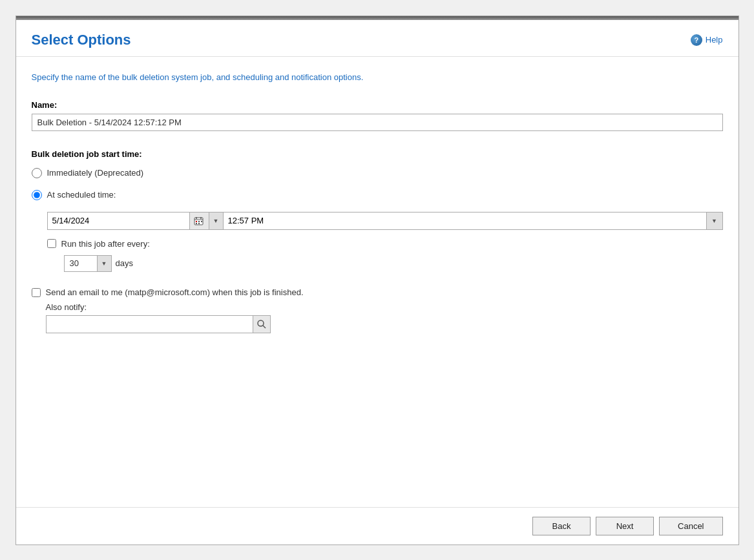  What do you see at coordinates (393, 264) in the screenshot?
I see `days-row: ▼ days` at bounding box center [393, 264].